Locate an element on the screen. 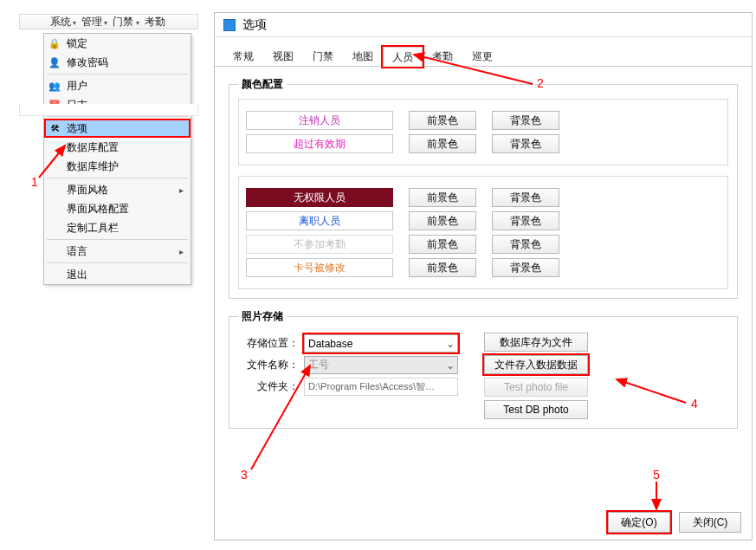 The width and height of the screenshot is (756, 550). color-expired: 超过有效期 is located at coordinates (320, 144).